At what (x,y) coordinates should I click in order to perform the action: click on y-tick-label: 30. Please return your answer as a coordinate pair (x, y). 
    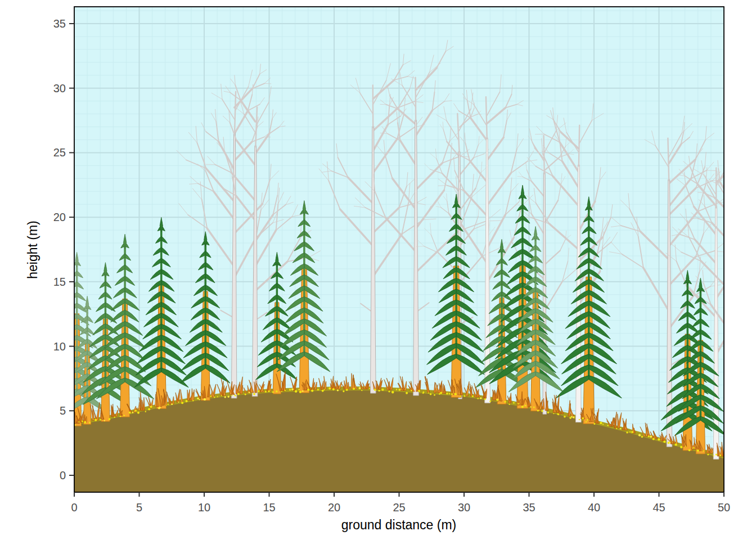
    Looking at the image, I should click on (60, 88).